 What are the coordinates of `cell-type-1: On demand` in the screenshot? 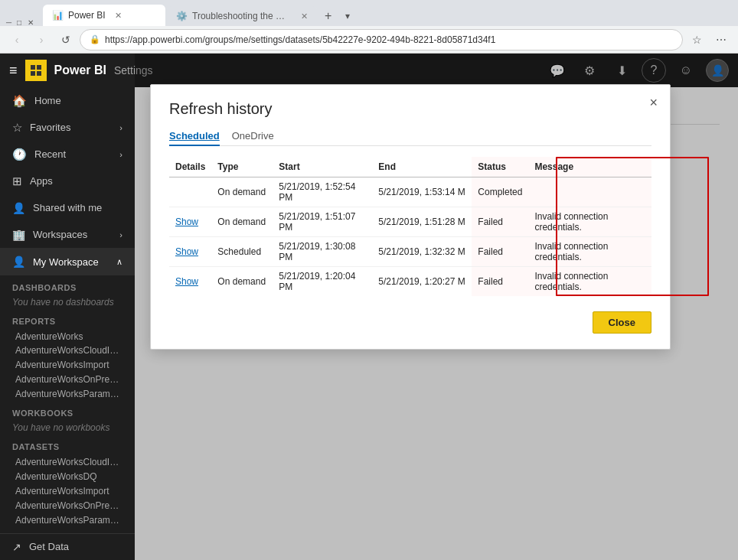 It's located at (242, 222).